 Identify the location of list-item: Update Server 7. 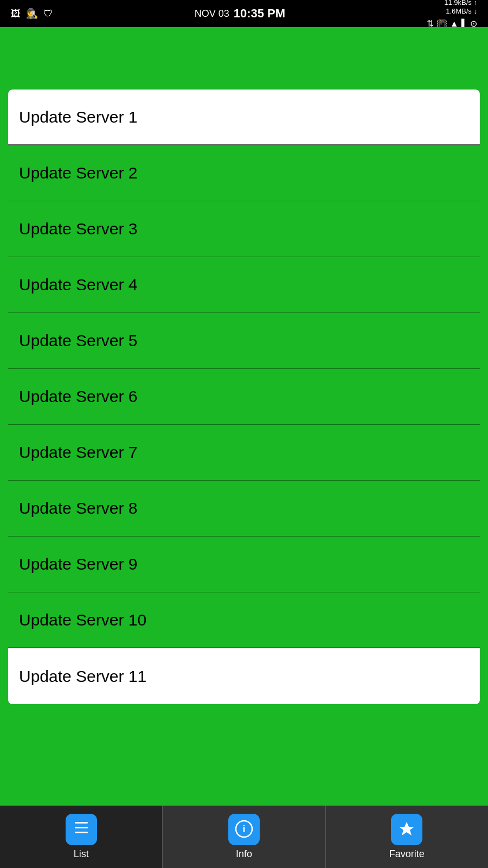
(244, 452).